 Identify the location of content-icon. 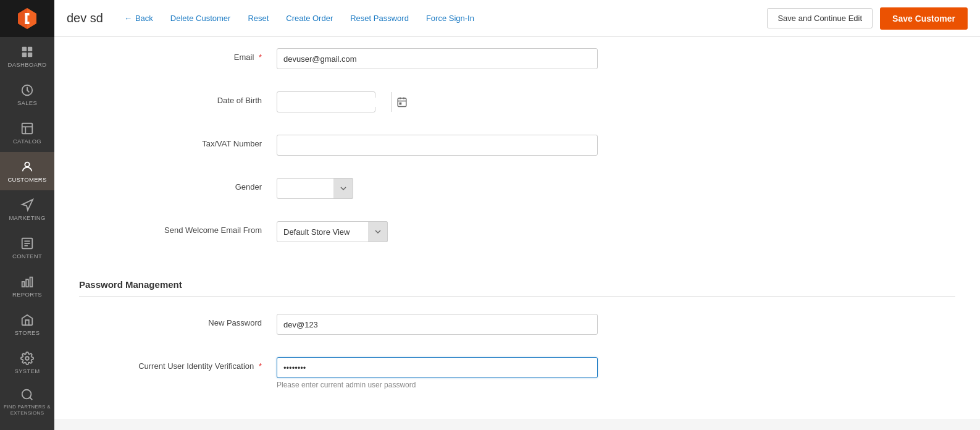
(27, 243).